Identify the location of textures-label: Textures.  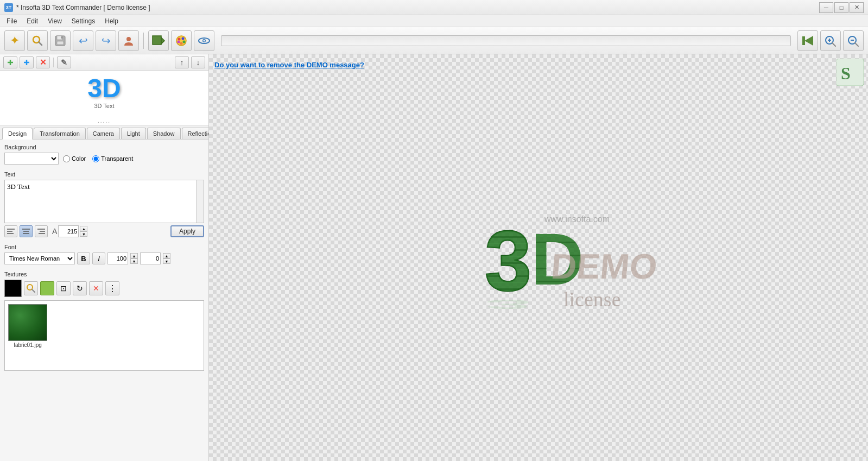
(104, 274).